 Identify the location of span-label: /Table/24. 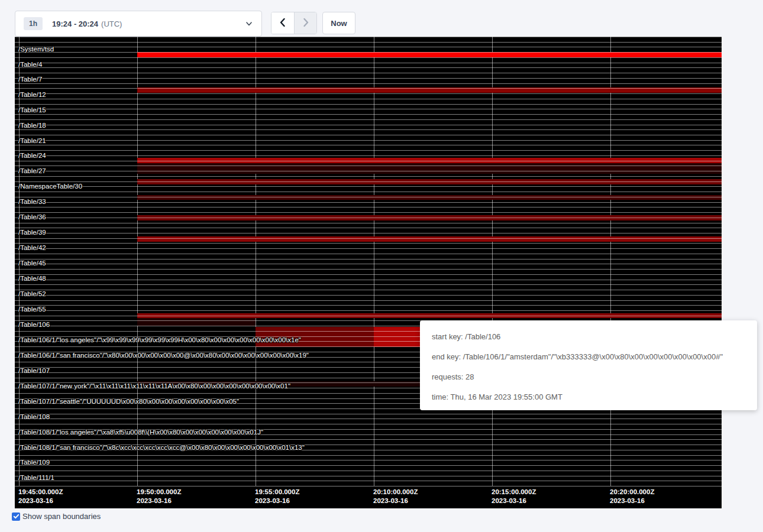
(32, 155).